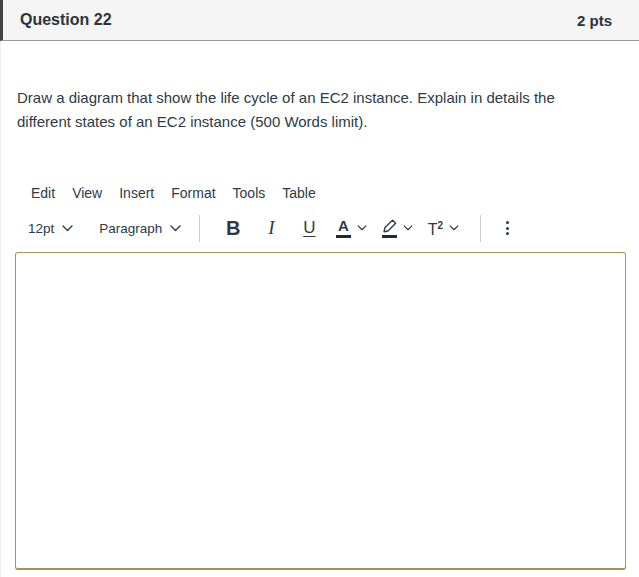 The width and height of the screenshot is (639, 577). I want to click on paragraph-format-value: Paragraph, so click(130, 228).